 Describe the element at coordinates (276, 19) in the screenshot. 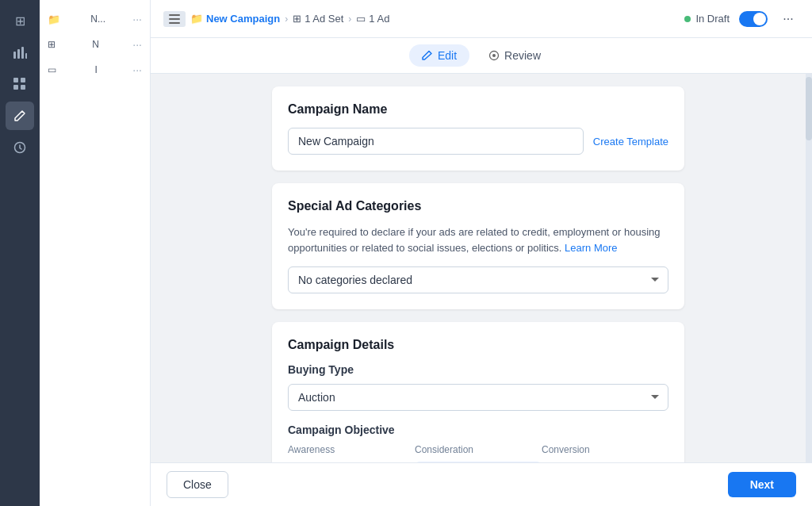

I see `breadcrumb: 📁 New Campaign › ⊞ 1 Ad Set › ▭ 1 Ad` at that location.